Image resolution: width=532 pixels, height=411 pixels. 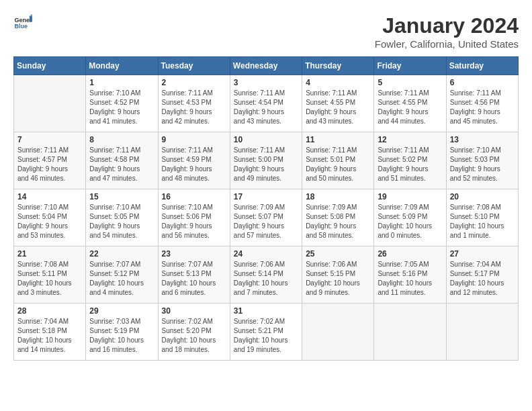 What do you see at coordinates (50, 66) in the screenshot?
I see `weekday-header-sunday: Sunday` at bounding box center [50, 66].